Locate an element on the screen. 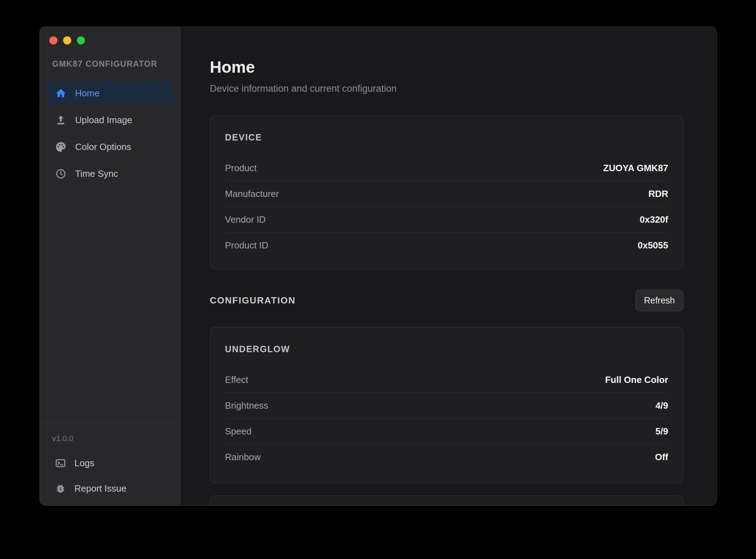 The width and height of the screenshot is (756, 559). sidebar-item-upload-image: Upload Image is located at coordinates (110, 120).